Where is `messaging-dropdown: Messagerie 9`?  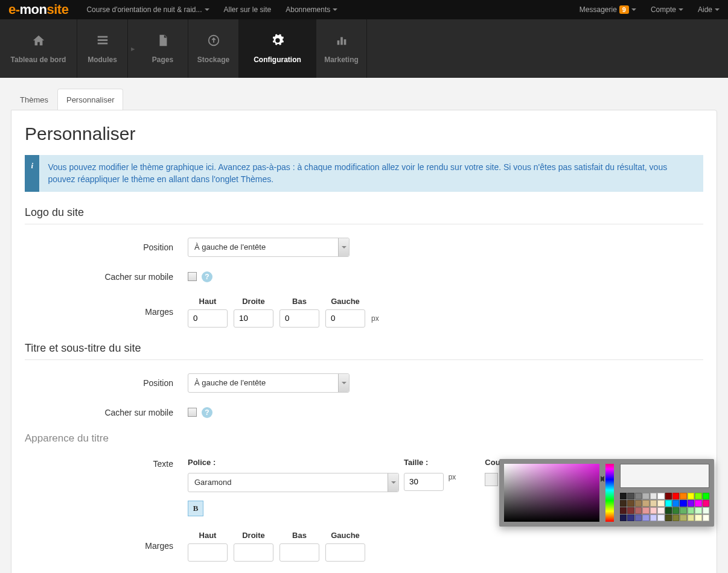
messaging-dropdown: Messagerie 9 is located at coordinates (608, 10).